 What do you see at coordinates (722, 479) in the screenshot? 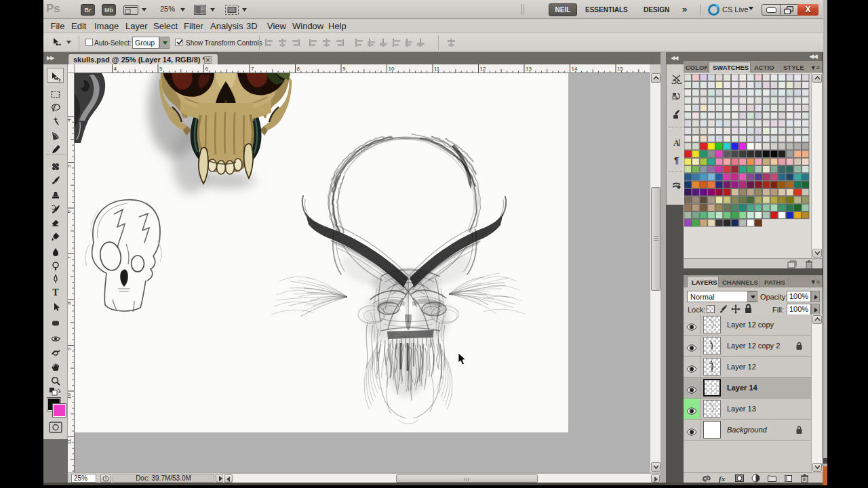
I see `svg-text: fx` at bounding box center [722, 479].